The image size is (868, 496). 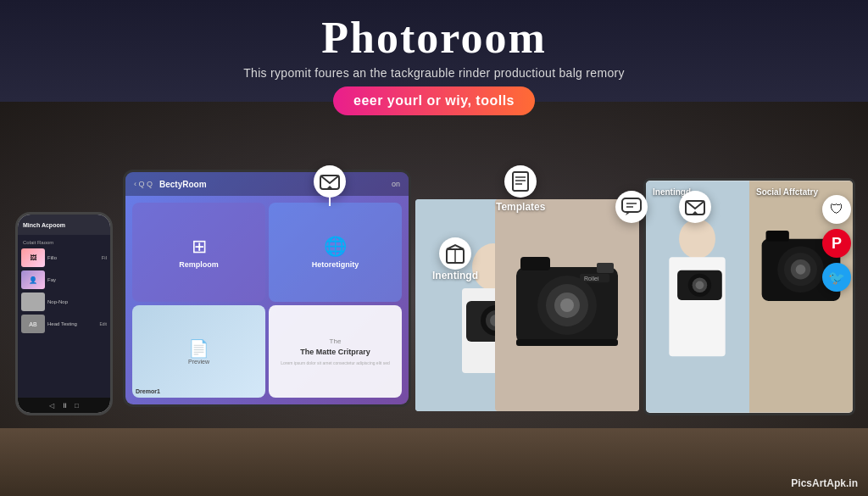 What do you see at coordinates (267, 300) in the screenshot?
I see `tablet-grid: ⊞ Remploom 🌐 Hetoretignity Dremor1 📄 Pre…` at bounding box center [267, 300].